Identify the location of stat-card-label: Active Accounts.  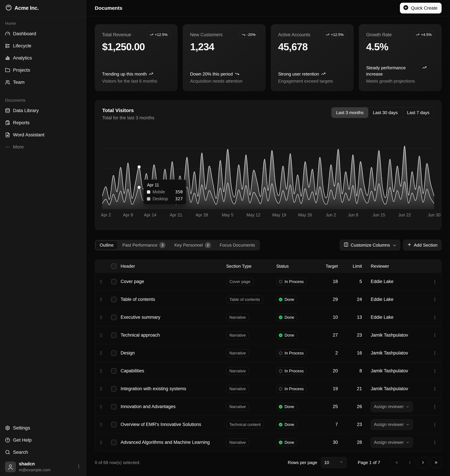
(294, 34).